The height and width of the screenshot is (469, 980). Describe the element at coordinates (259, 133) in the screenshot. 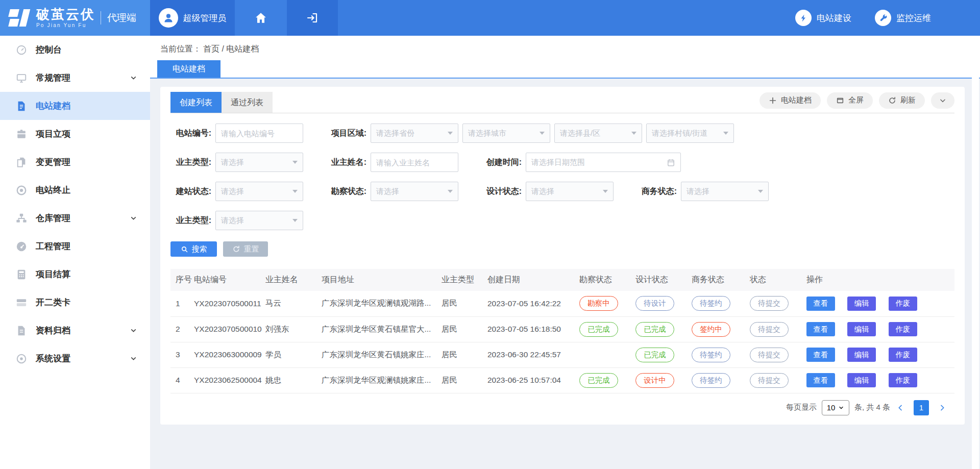

I see `station-code-input` at that location.